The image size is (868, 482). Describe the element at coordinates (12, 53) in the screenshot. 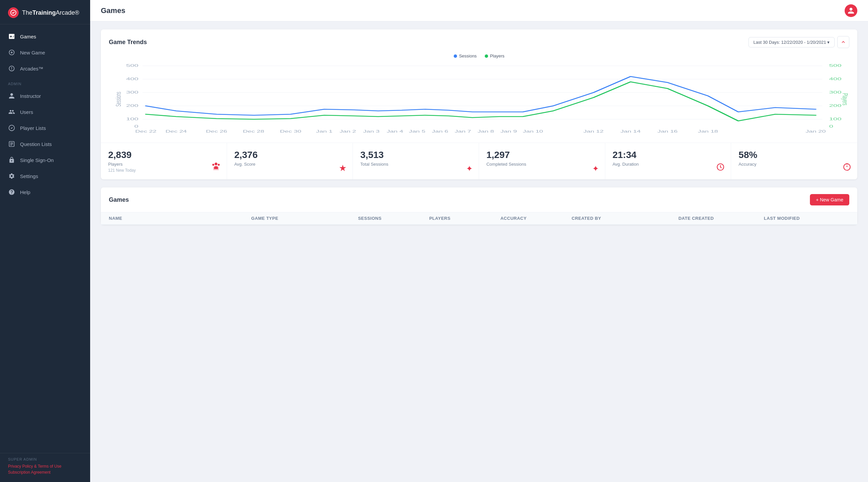

I see `new-game-icon` at that location.